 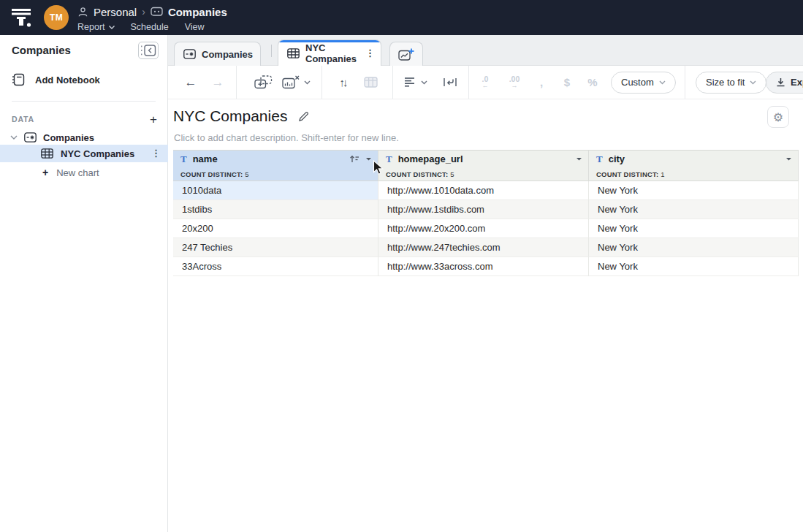 What do you see at coordinates (218, 54) in the screenshot?
I see `tab-companies: Companies` at bounding box center [218, 54].